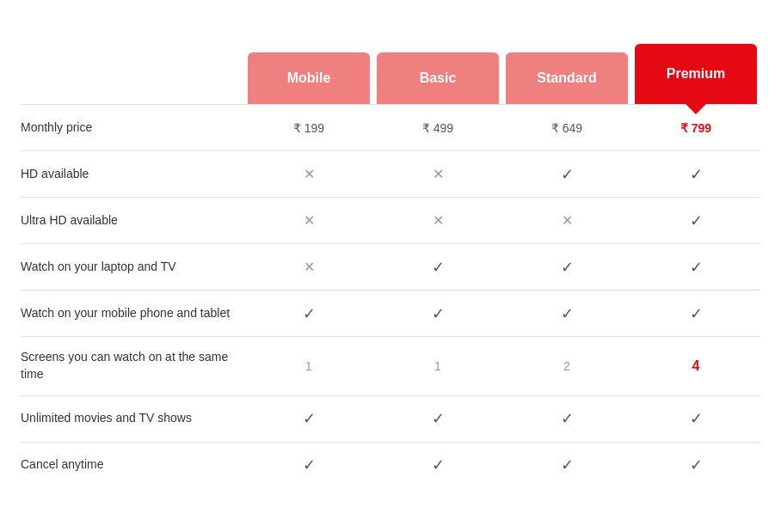  Describe the element at coordinates (390, 365) in the screenshot. I see `row-screens: Screens you can watch on at the same tim…` at that location.